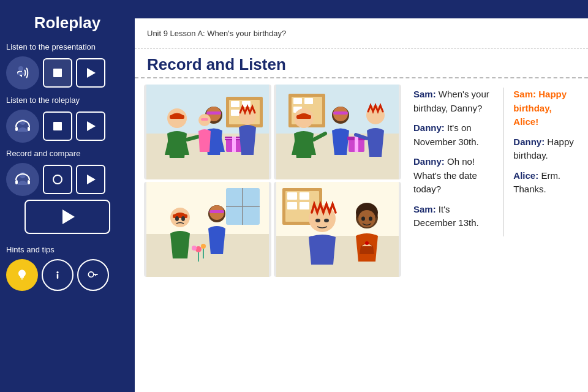 The height and width of the screenshot is (392, 588). I want to click on lesson-breadcrumb-bar: Unit 9 Lesson A: When's your birthday?, so click(361, 34).